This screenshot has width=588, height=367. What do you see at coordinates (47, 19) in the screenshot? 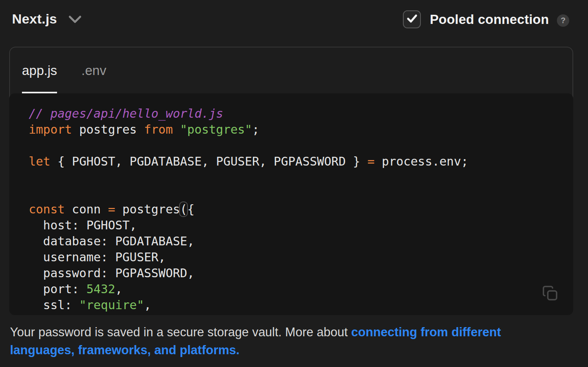
I see `framework-selector: Next.js` at bounding box center [47, 19].